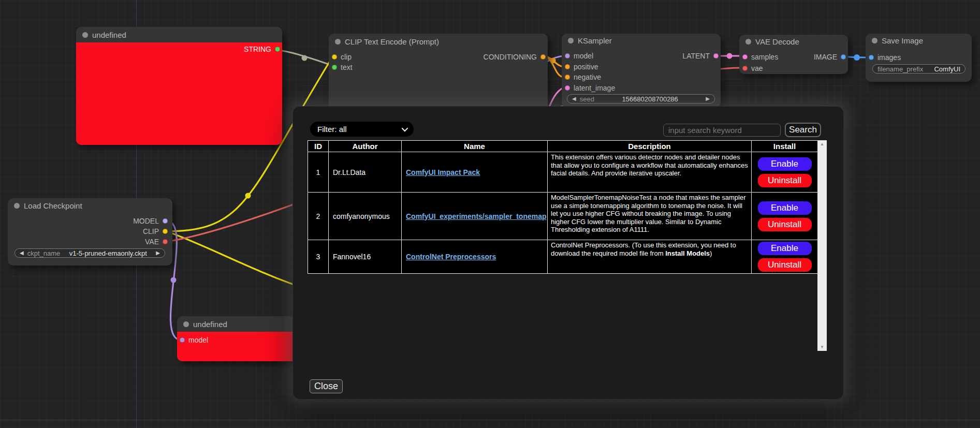  What do you see at coordinates (165, 221) in the screenshot?
I see `output-port-model` at bounding box center [165, 221].